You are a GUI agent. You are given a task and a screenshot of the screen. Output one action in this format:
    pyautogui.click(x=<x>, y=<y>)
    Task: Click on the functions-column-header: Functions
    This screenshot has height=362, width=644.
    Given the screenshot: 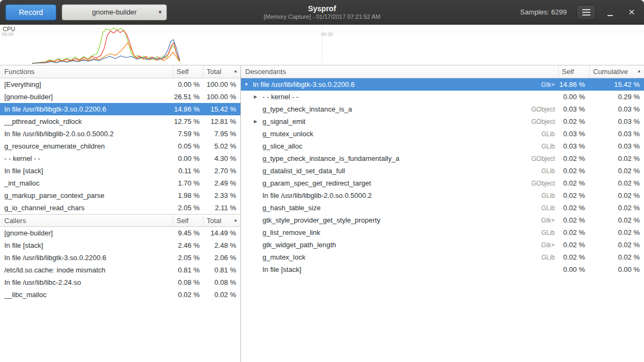 What is the action you would take?
    pyautogui.click(x=86, y=72)
    